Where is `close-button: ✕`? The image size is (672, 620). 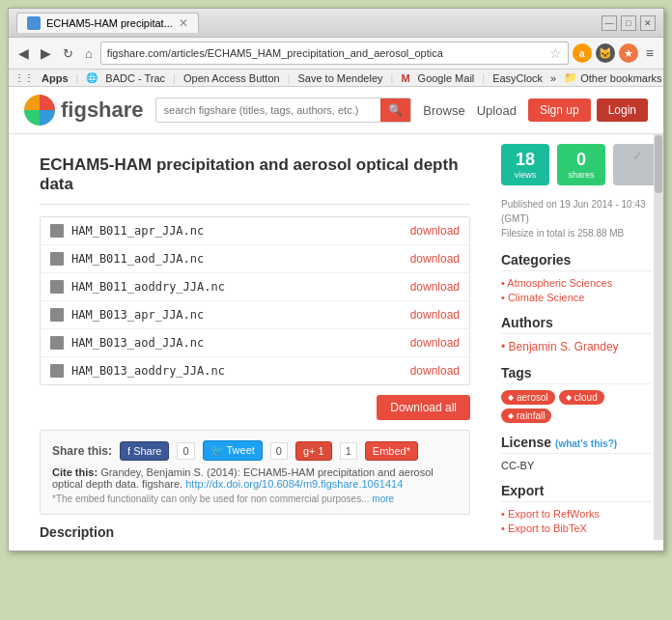 close-button: ✕ is located at coordinates (648, 23).